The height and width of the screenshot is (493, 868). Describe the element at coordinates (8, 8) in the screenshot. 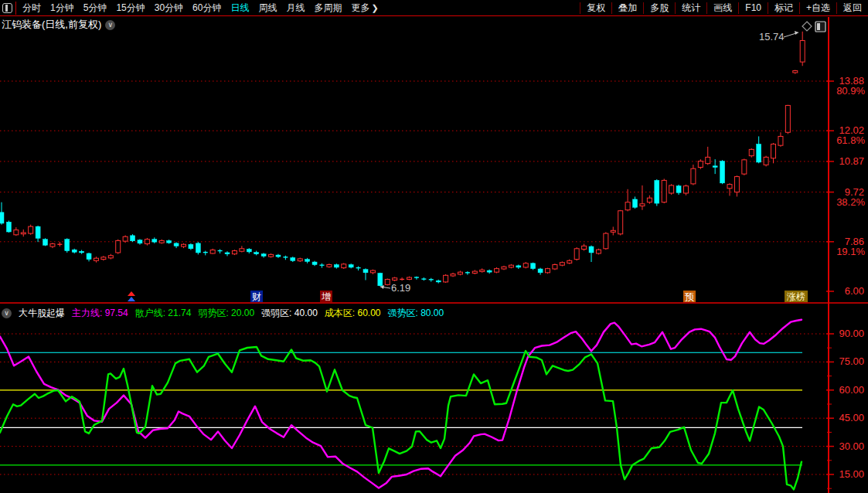

I see `split-view-icon` at that location.